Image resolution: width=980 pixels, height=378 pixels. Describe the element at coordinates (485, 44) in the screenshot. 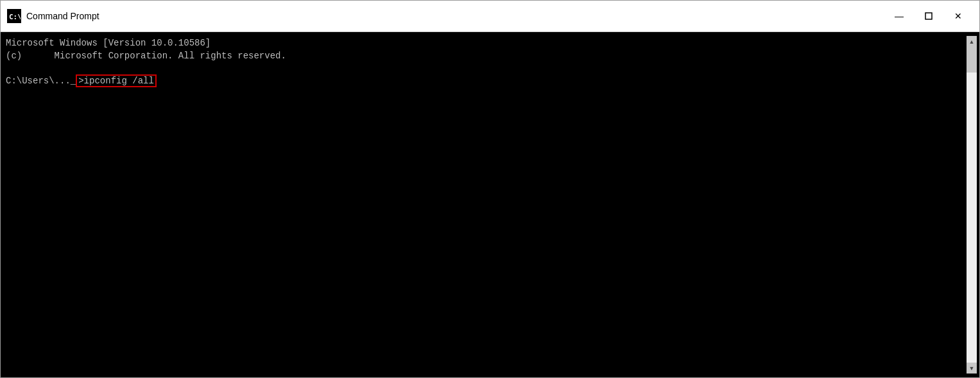

I see `terminal-line-1: Microsoft Windows [Version 10.0.10586]` at that location.